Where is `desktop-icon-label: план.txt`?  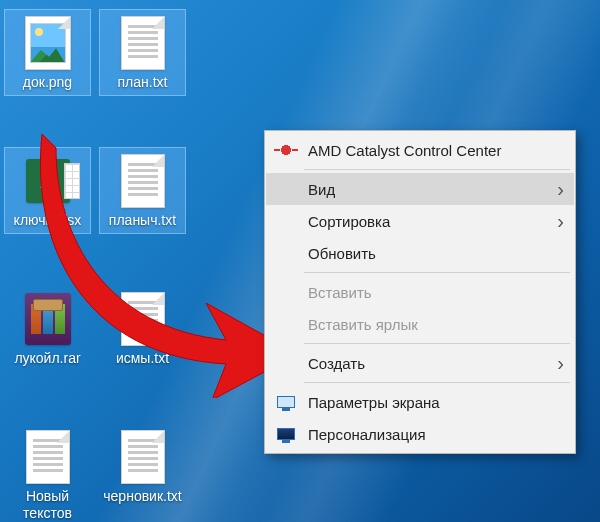
desktop-icon-label: план.txt is located at coordinates (142, 84).